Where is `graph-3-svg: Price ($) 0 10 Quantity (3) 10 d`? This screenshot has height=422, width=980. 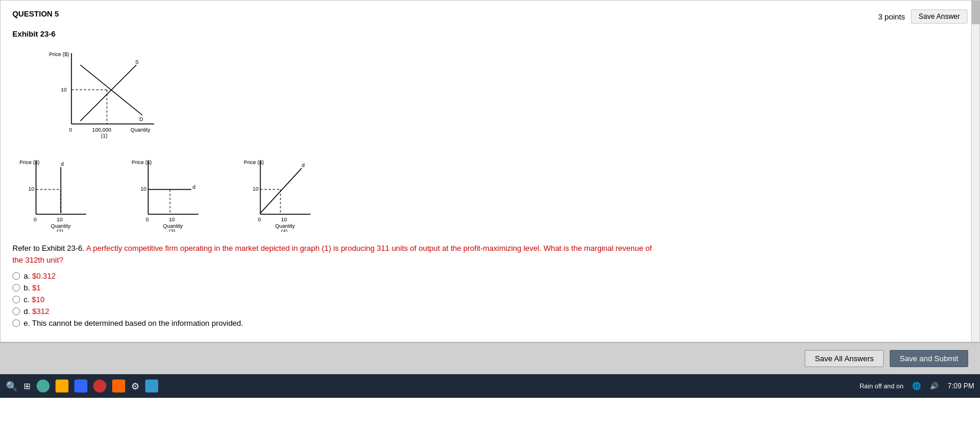 graph-3-svg: Price ($) 0 10 Quantity (3) 10 d is located at coordinates (169, 194).